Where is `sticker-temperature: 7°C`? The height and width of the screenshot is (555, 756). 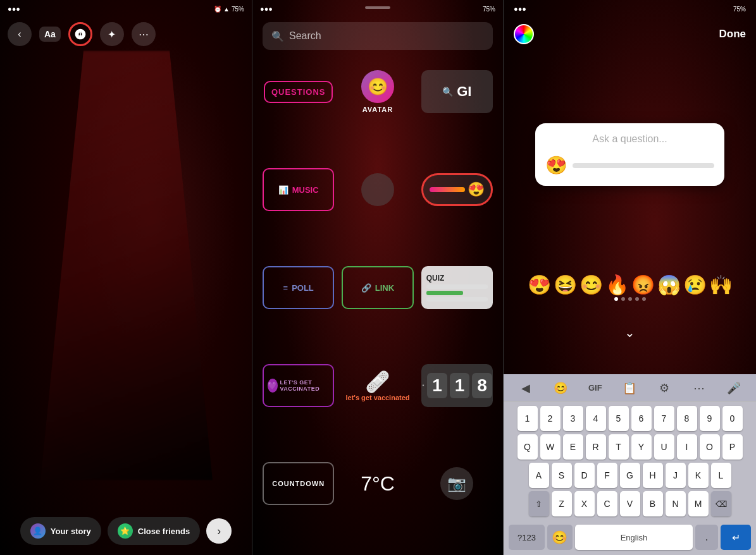 sticker-temperature: 7°C is located at coordinates (377, 484).